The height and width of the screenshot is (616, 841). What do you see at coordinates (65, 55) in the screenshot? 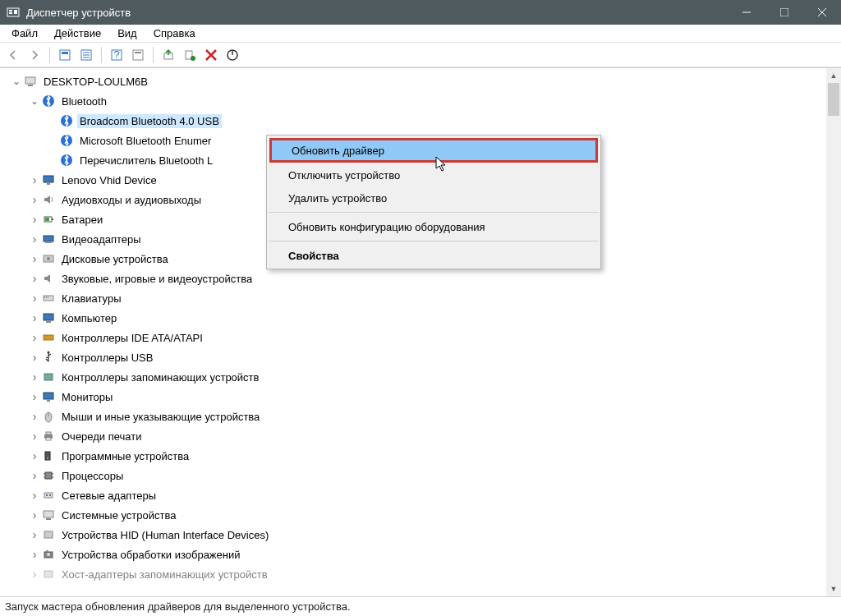
I see `toolbar-show-hidden` at bounding box center [65, 55].